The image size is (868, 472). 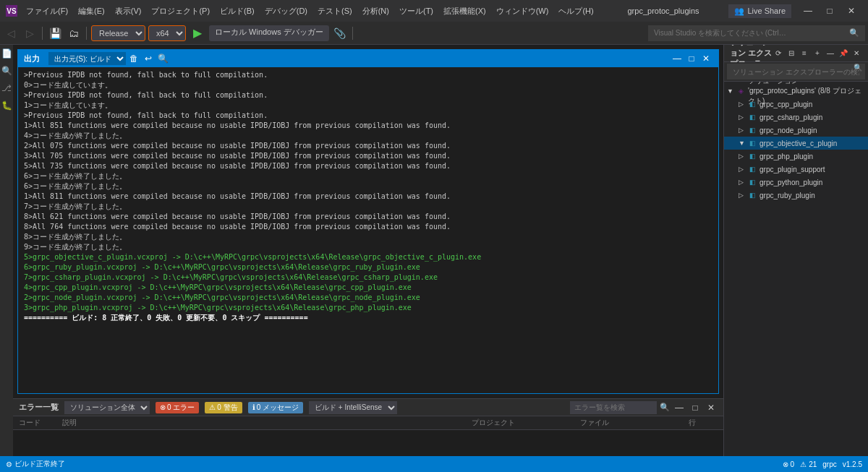 I want to click on activity-files: 📄, so click(x=7, y=53).